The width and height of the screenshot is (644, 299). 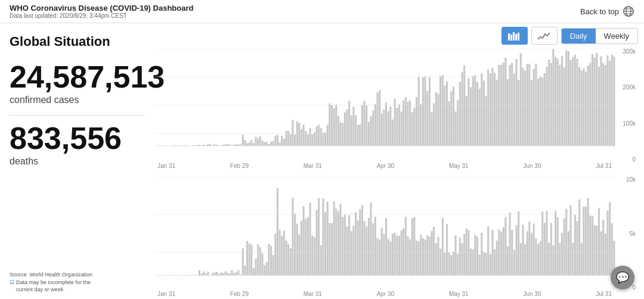 What do you see at coordinates (634, 287) in the screenshot?
I see `y-label-0-deaths: 0` at bounding box center [634, 287].